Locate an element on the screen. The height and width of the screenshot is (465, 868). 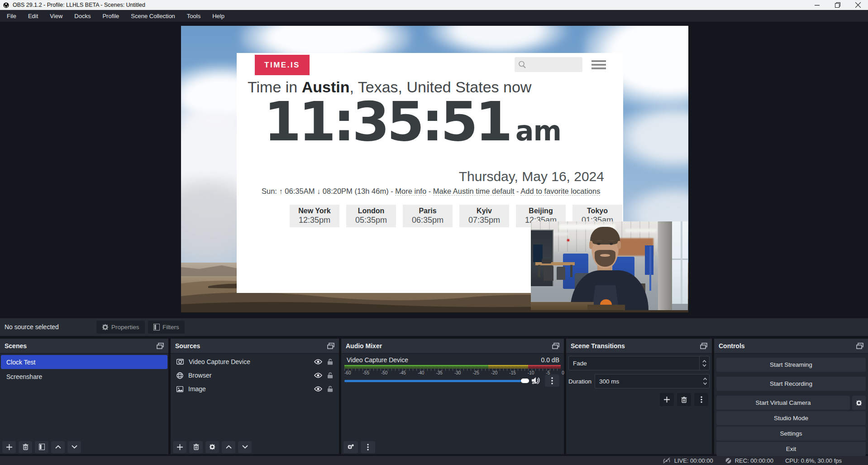
select-arrows-icon is located at coordinates (704, 363).